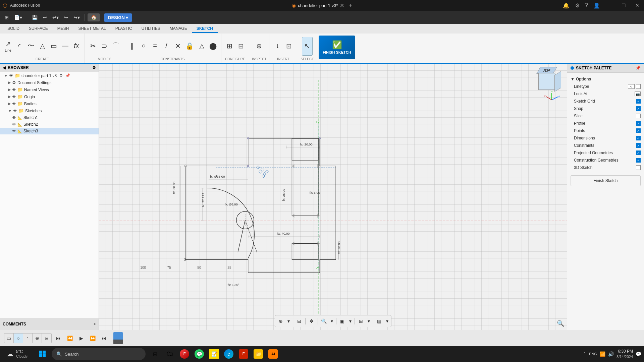 This screenshot has height=362, width=644. What do you see at coordinates (49, 104) in the screenshot?
I see `browser-item-bodies: ▶ 👁 📁 Bodies` at bounding box center [49, 104].